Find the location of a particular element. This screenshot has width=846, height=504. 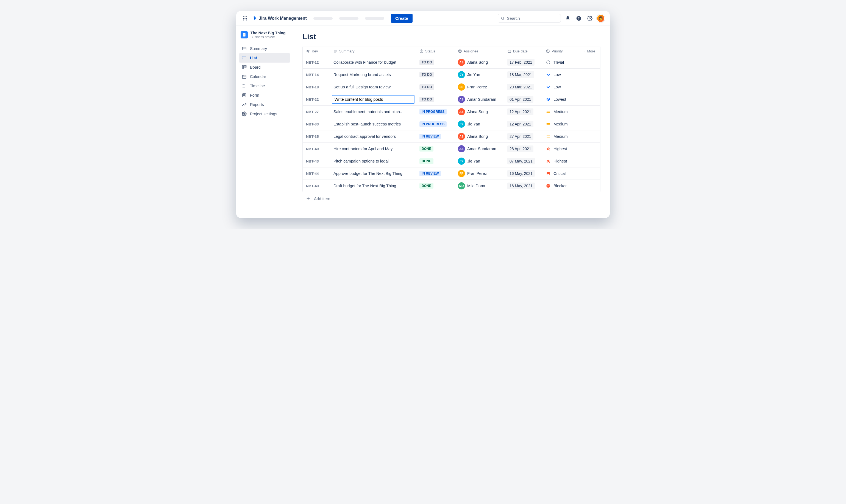

issue-summary: Set up a full Design team review is located at coordinates (362, 87).